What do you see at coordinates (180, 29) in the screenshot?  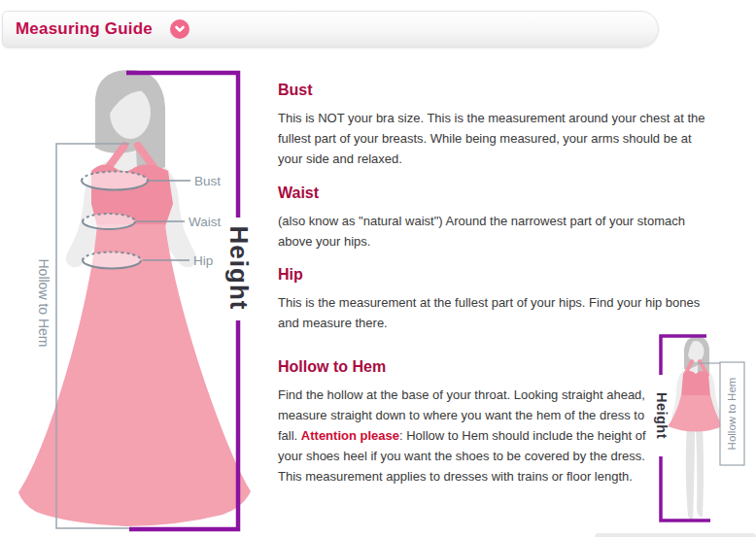 I see `collapse-toggle-button` at bounding box center [180, 29].